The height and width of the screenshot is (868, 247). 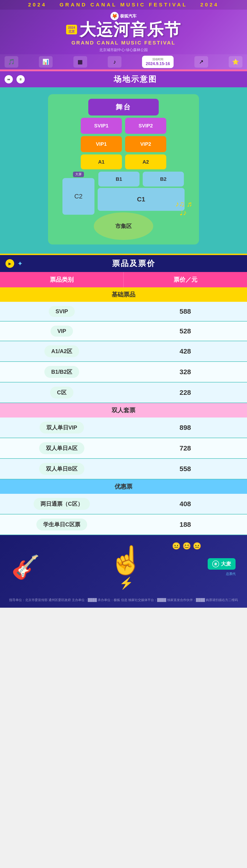 What do you see at coordinates (80, 62) in the screenshot?
I see `deco-grid-icon: ▦` at bounding box center [80, 62].